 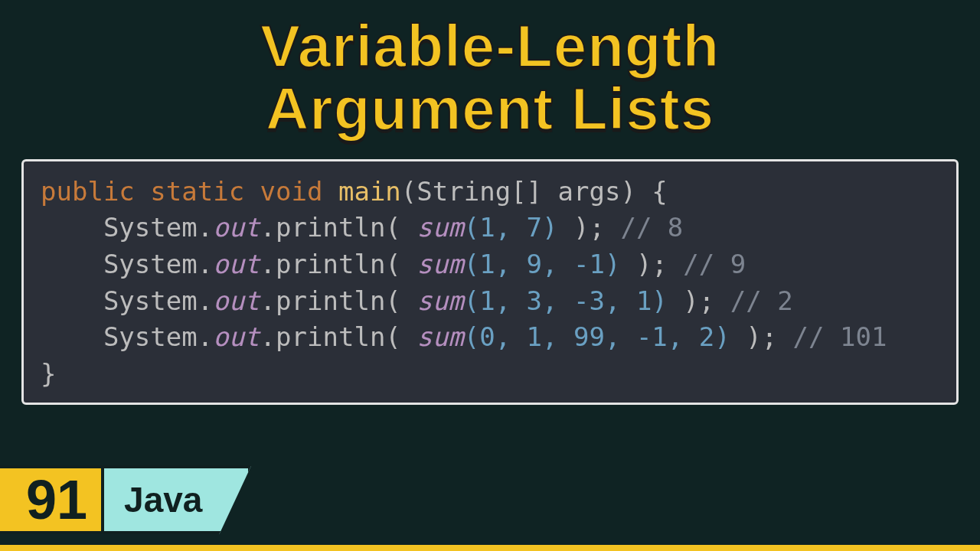 What do you see at coordinates (48, 373) in the screenshot?
I see `close-brace: }` at bounding box center [48, 373].